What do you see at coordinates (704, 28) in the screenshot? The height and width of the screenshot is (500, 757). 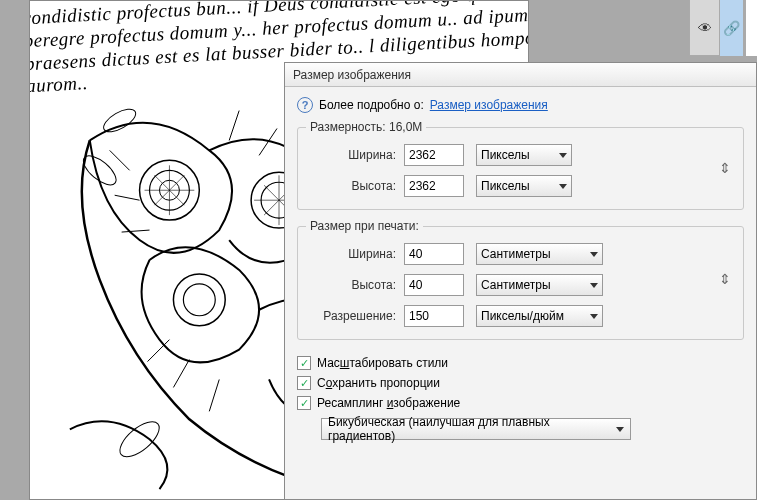 I see `layers-visibility-cell: 👁` at bounding box center [704, 28].